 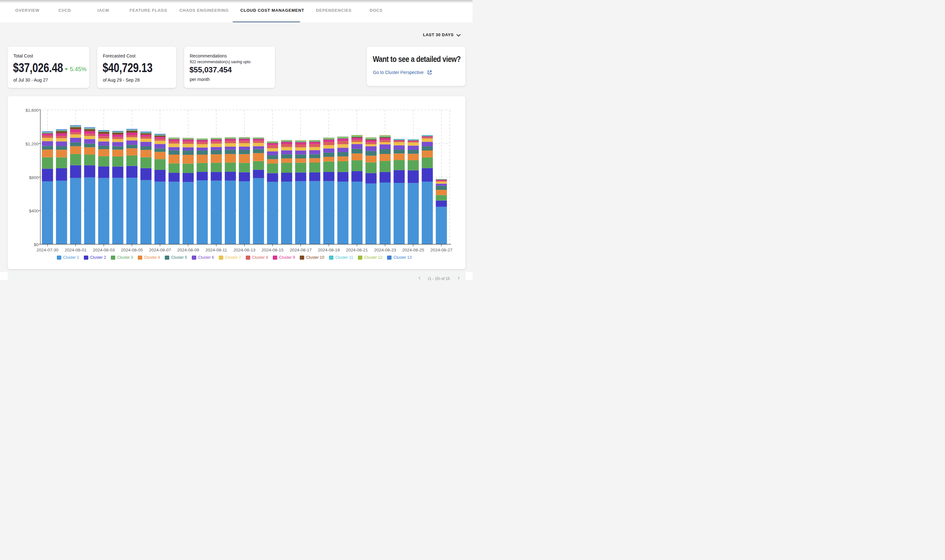 I want to click on svg-text: 2024-08-13, so click(x=244, y=250).